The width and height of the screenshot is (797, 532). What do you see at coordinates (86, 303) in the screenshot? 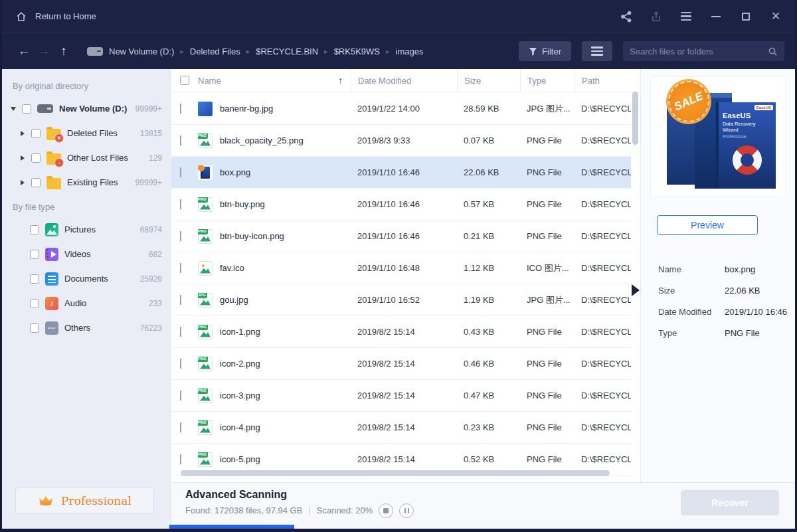
I see `sidebar-item-audio: Audio233` at bounding box center [86, 303].